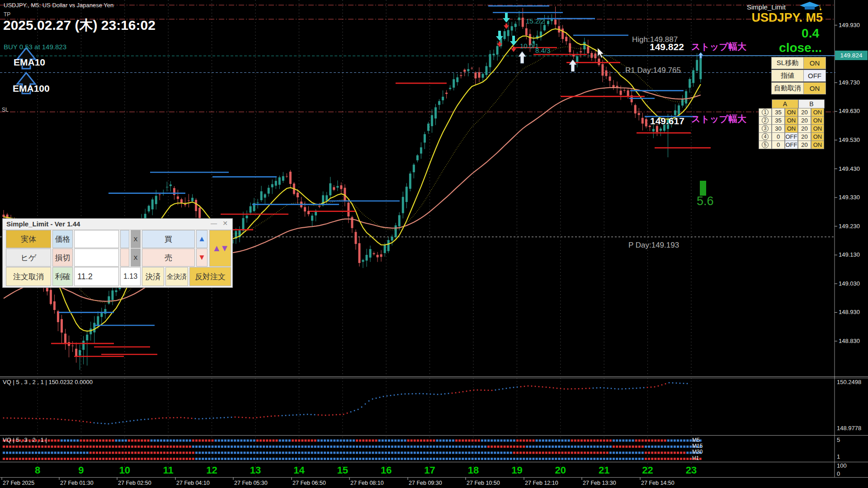 This screenshot has height=488, width=868. What do you see at coordinates (849, 382) in the screenshot?
I see `vq1-scale-top: 150.2498` at bounding box center [849, 382].